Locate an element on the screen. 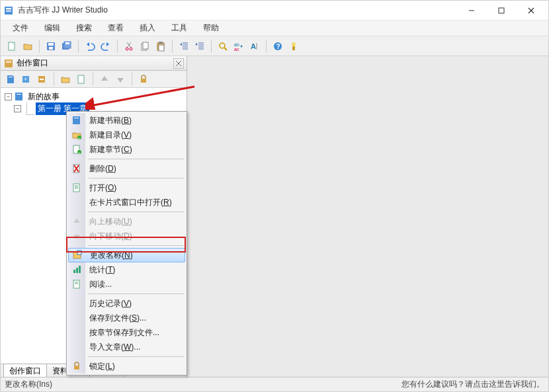 The height and width of the screenshot is (392, 549). close-button is located at coordinates (530, 11).